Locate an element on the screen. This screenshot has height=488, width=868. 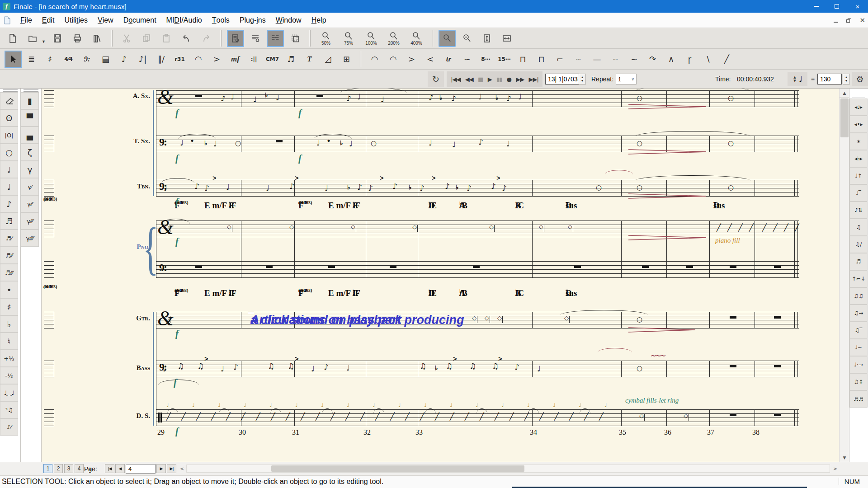
menu-tools: Tools is located at coordinates (221, 20).